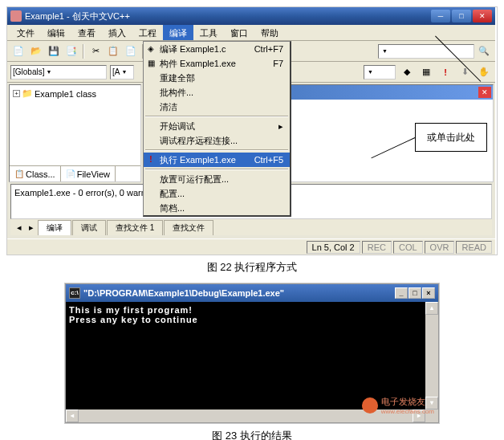 The image size is (504, 440). What do you see at coordinates (251, 16) in the screenshot?
I see `titlebar: Example1 - 创天中文VC++ ─ □ ✕` at bounding box center [251, 16].